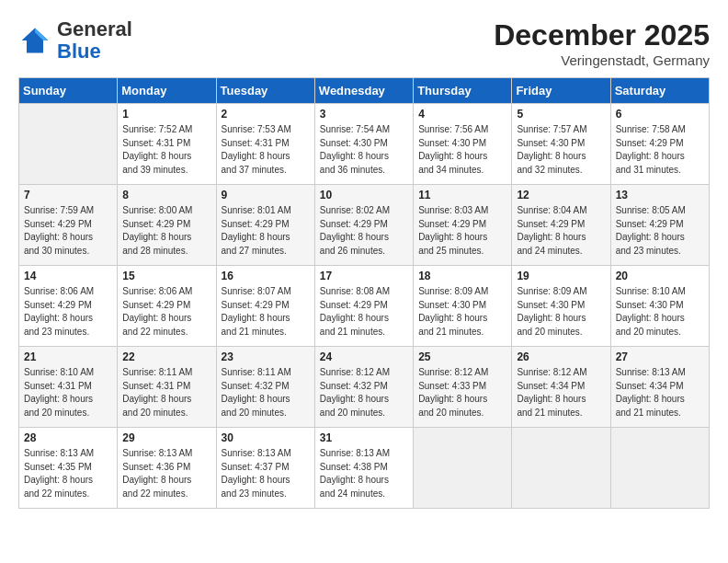 This screenshot has width=728, height=563. Describe the element at coordinates (364, 195) in the screenshot. I see `day-number: 10` at that location.